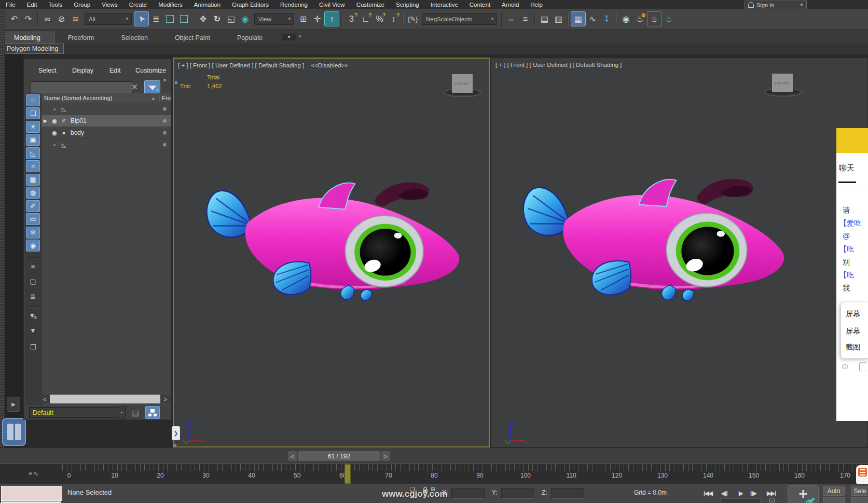  I want to click on table-row-selected: ▶ ◉ ✐ Bip01 ❄, so click(106, 121).